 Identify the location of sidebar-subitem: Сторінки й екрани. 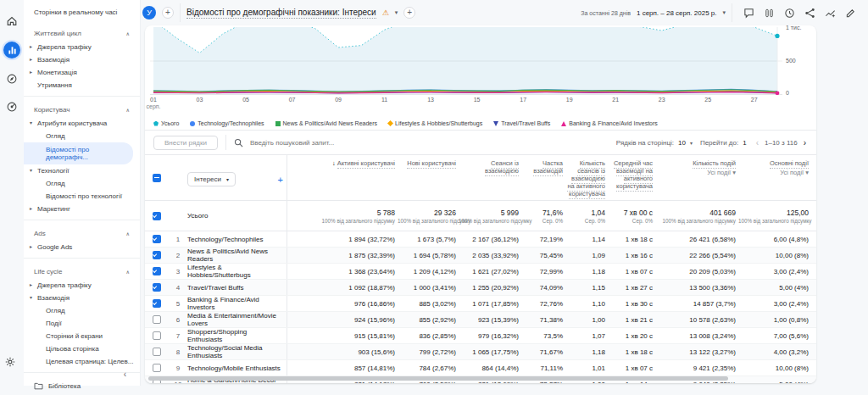
(81, 336).